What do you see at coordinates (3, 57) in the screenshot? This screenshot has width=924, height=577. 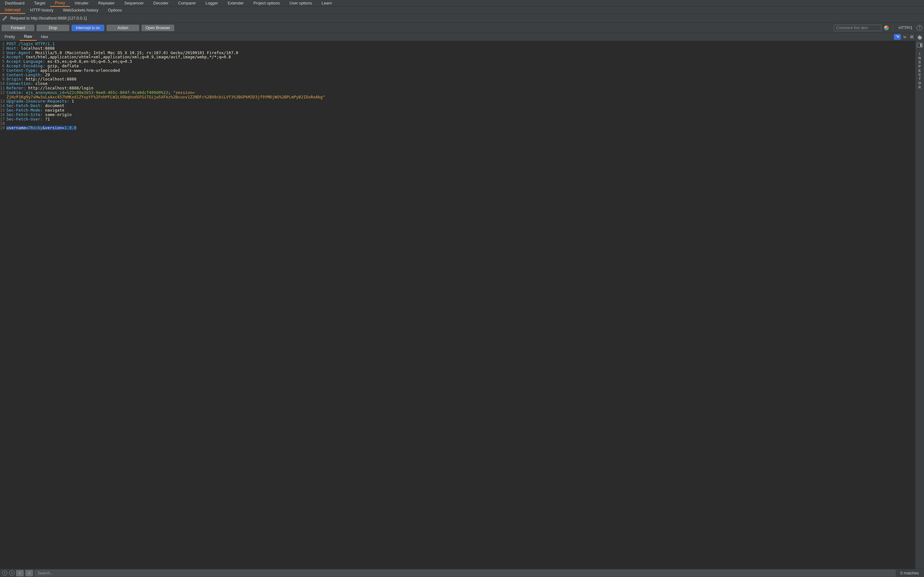 I see `line-number: 4` at bounding box center [3, 57].